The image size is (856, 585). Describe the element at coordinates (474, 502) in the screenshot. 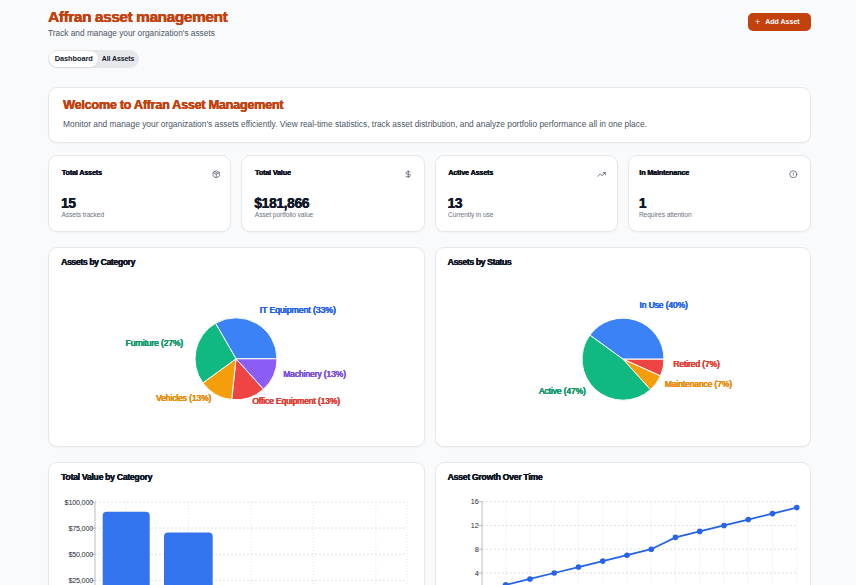

I see `svg-text: 16` at that location.